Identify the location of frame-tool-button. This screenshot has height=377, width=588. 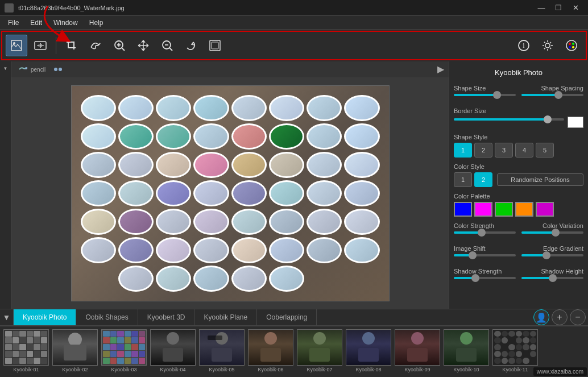
(215, 45).